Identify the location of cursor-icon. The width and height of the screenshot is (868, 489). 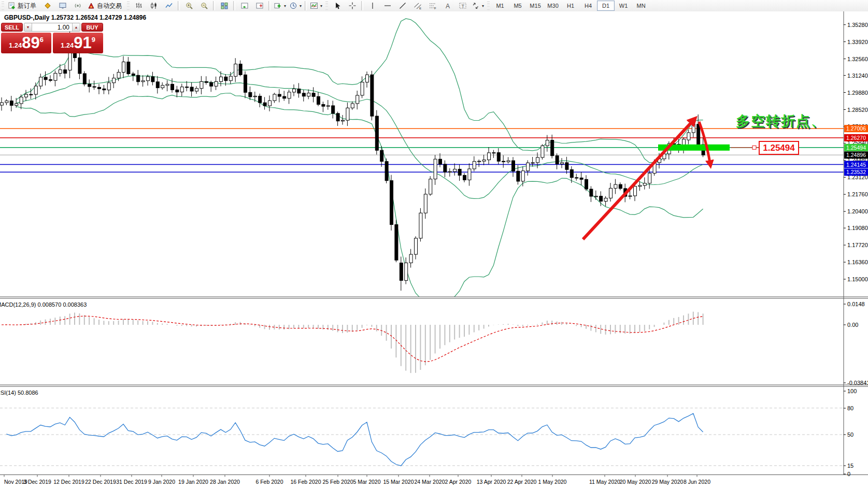
(337, 6).